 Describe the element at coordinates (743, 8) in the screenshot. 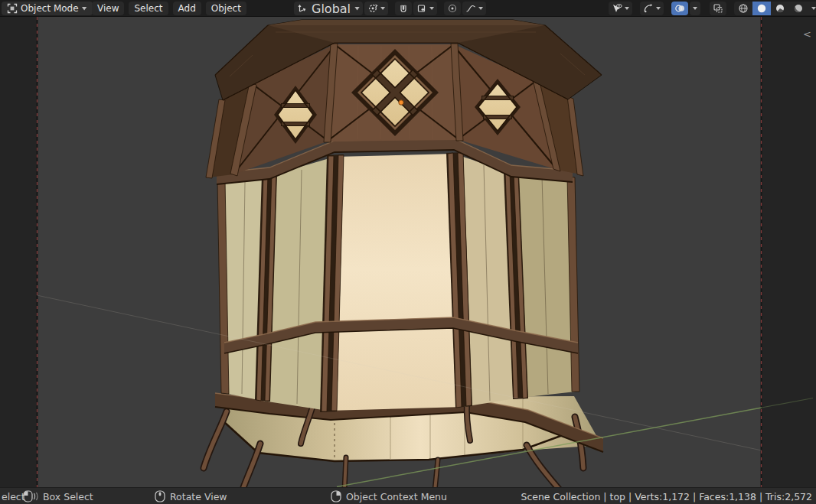

I see `wireframe-shading-button` at that location.